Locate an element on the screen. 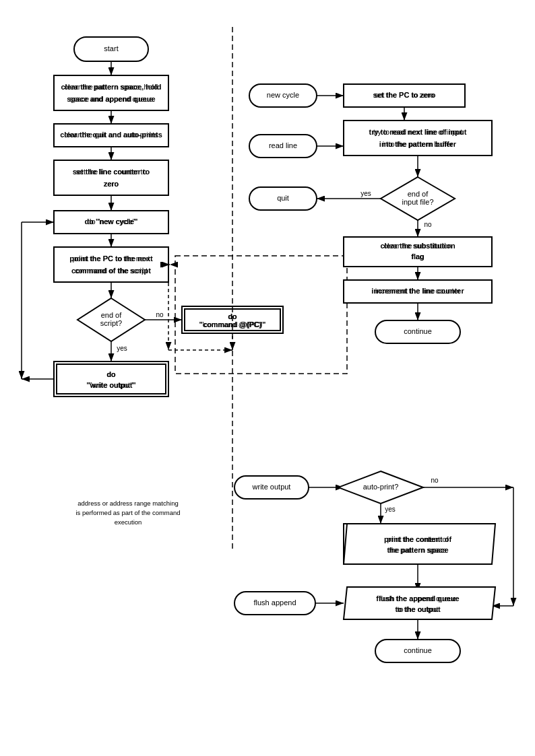  continue1-label: continue is located at coordinates (418, 331).